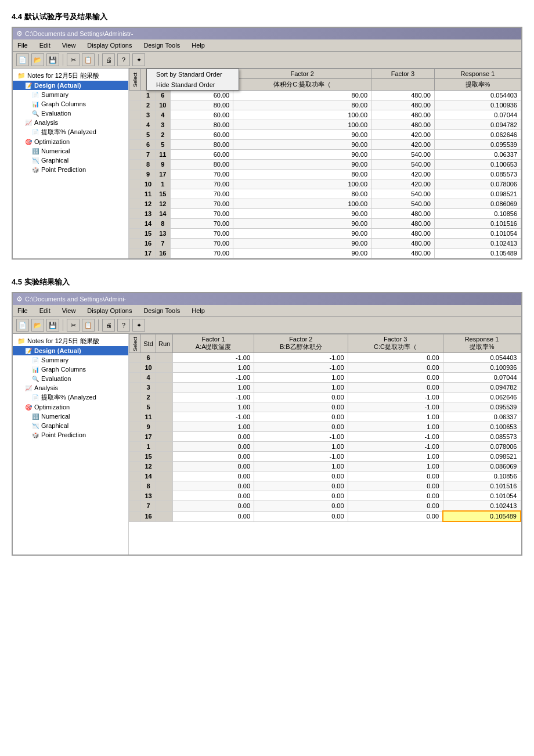 The height and width of the screenshot is (756, 534). What do you see at coordinates (325, 467) in the screenshot?
I see `table-row: 12 0.00 1.00 1.00 0.086069` at bounding box center [325, 467].